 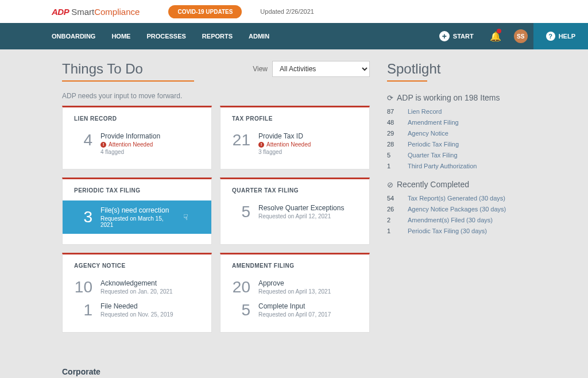 I want to click on working-section: ⟳ ADP is working on 198 Items 87Lien Rec…, so click(x=462, y=131).